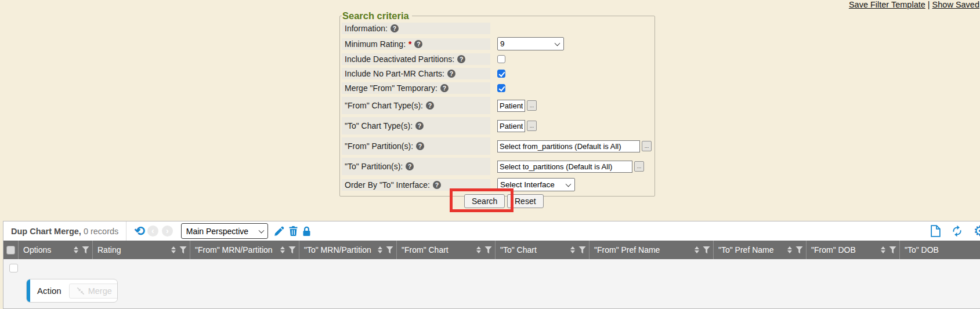  I want to click on perspective-select: Main Perspective, so click(225, 231).